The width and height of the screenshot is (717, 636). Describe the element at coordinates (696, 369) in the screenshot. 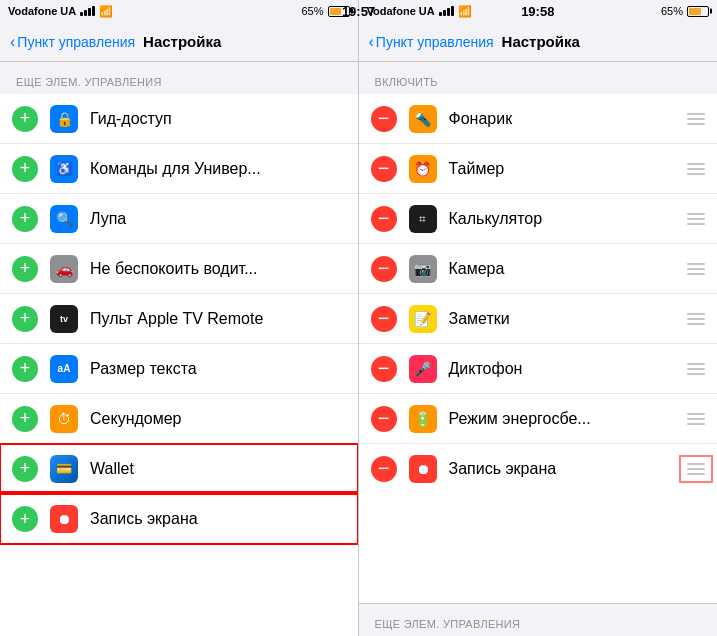

I see `reorder-icon-diktofon` at that location.